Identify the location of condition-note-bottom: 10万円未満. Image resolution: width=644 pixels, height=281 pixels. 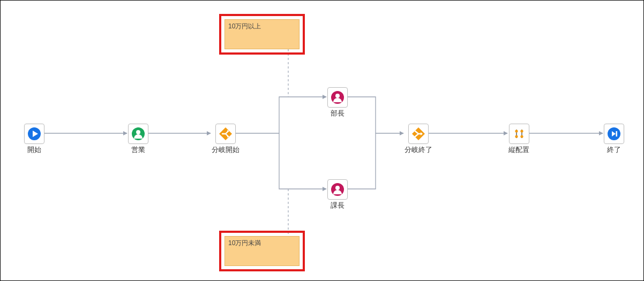
(262, 251).